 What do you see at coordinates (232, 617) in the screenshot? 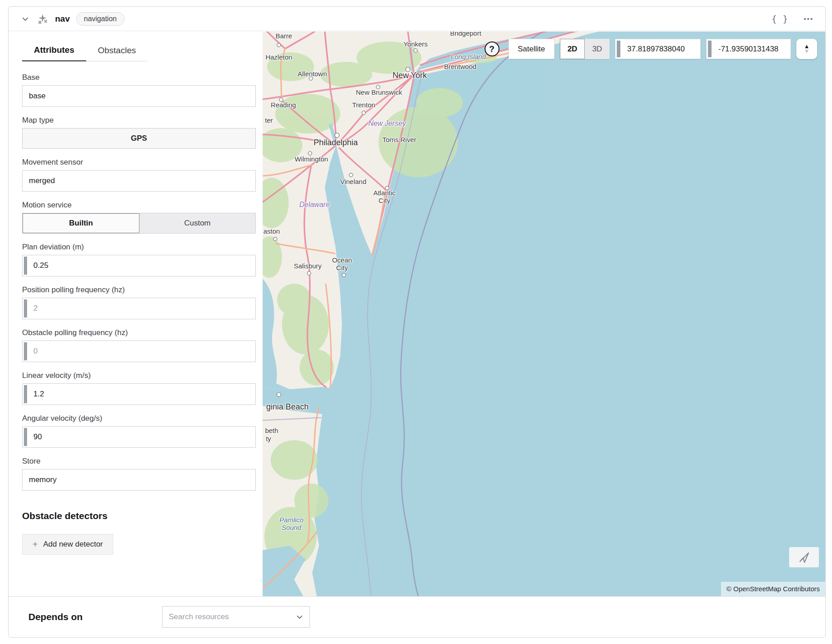
I see `depends-on-placeholder: Search resources` at bounding box center [232, 617].